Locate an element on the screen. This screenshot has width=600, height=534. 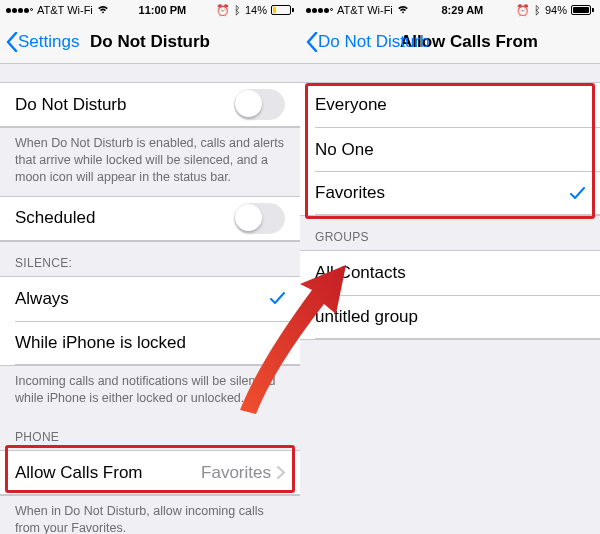
row-untitled-group: untitled group is located at coordinates (458, 317).